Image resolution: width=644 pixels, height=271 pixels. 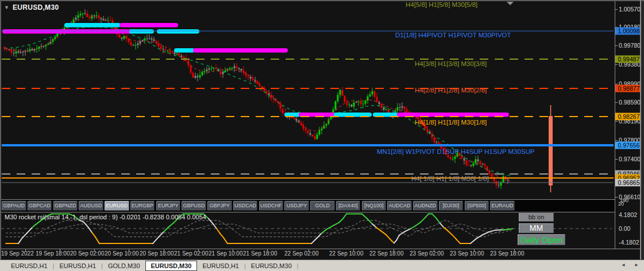 I want to click on level-label-h4-minus-1-8: H4[ 1/8] H1[ 1/8] M30[ 1/8], so click(x=450, y=179).